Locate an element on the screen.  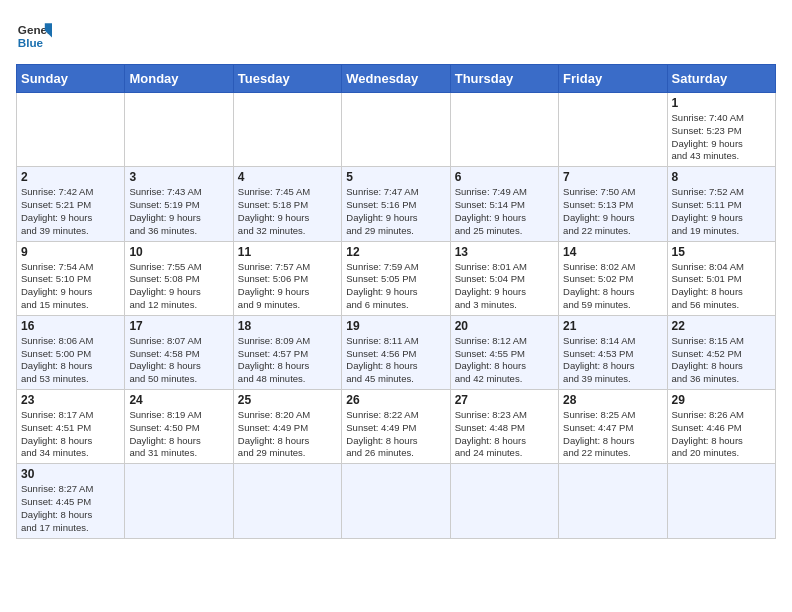
day-info: Sunrise: 8:04 AM Sunset: 5:01 PM Dayligh… is located at coordinates (722, 286).